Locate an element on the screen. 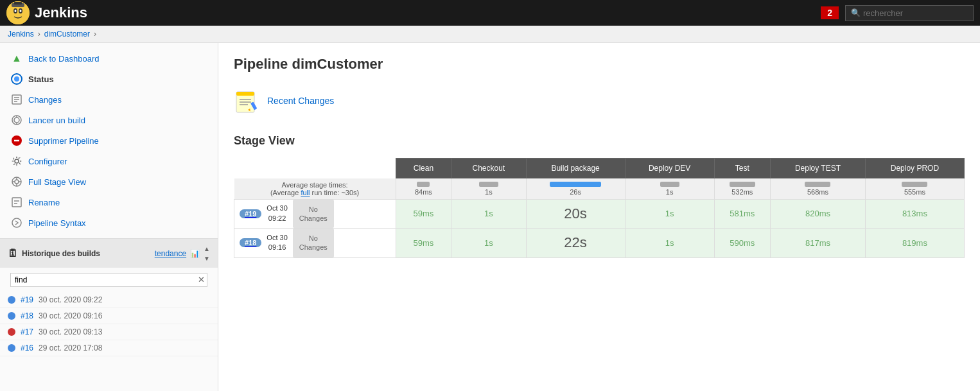 Image resolution: width=980 pixels, height=391 pixels. notepad-icon is located at coordinates (247, 101).